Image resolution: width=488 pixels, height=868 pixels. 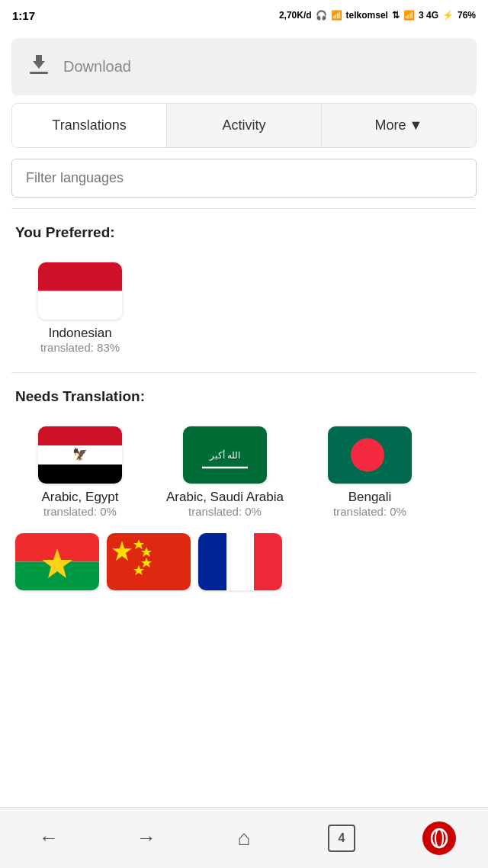 I want to click on opera-button, so click(x=439, y=838).